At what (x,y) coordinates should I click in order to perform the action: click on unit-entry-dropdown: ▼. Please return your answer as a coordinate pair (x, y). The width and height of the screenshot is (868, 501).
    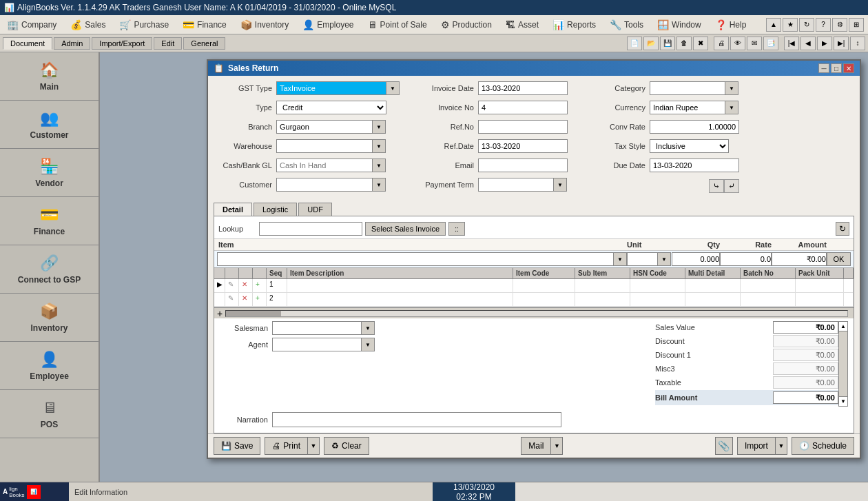
    Looking at the image, I should click on (664, 259).